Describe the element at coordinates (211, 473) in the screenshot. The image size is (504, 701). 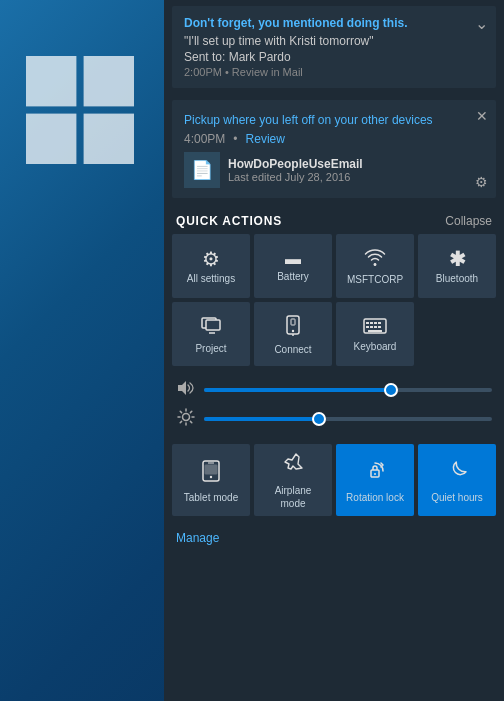
I see `tablet-mode-icon` at that location.